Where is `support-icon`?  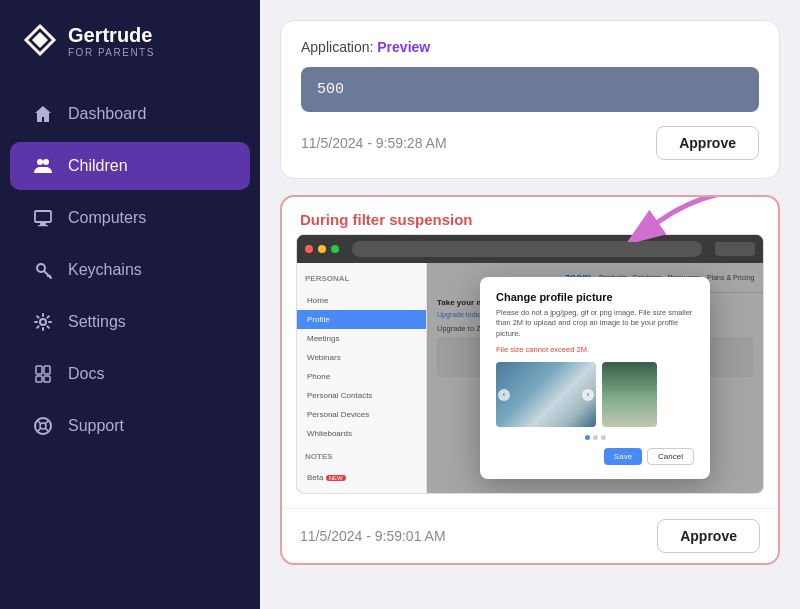 support-icon is located at coordinates (43, 426).